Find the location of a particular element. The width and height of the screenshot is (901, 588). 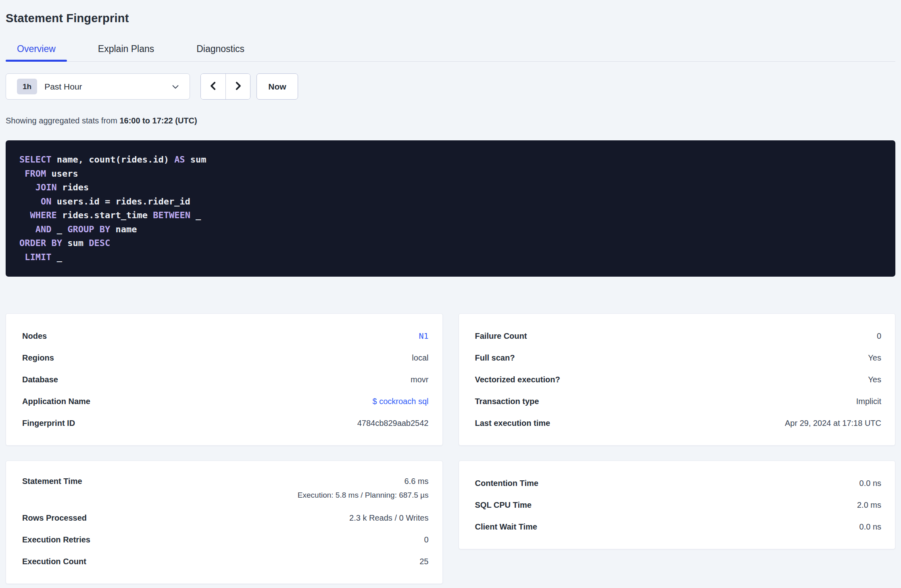

row-value: 4784cb829aab2542 is located at coordinates (393, 423).